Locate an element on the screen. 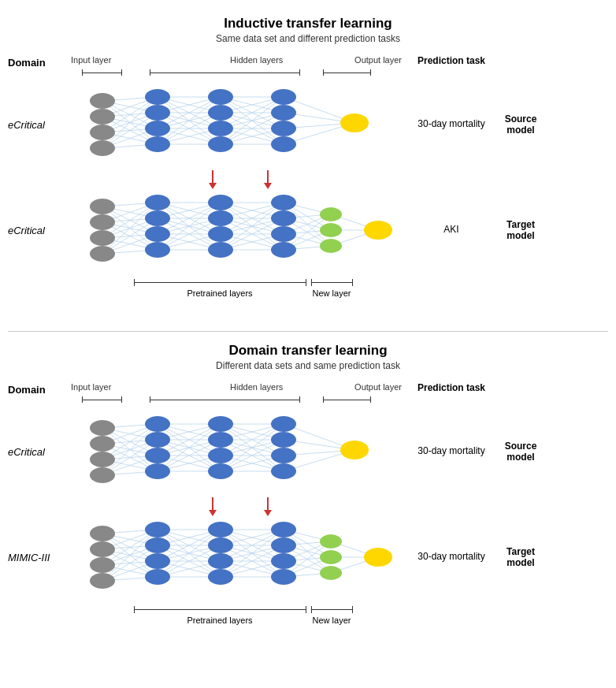 The image size is (616, 688). d-output-bracket-line is located at coordinates (347, 400).